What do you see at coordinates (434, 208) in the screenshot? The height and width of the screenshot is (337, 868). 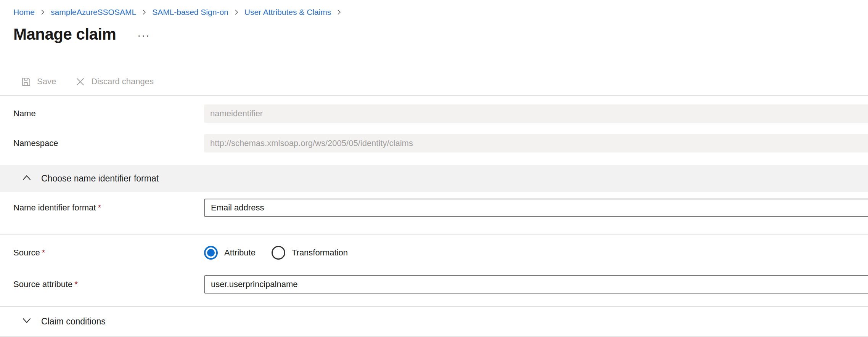 I see `name-identifier-format-row: Name identifier format*` at bounding box center [434, 208].